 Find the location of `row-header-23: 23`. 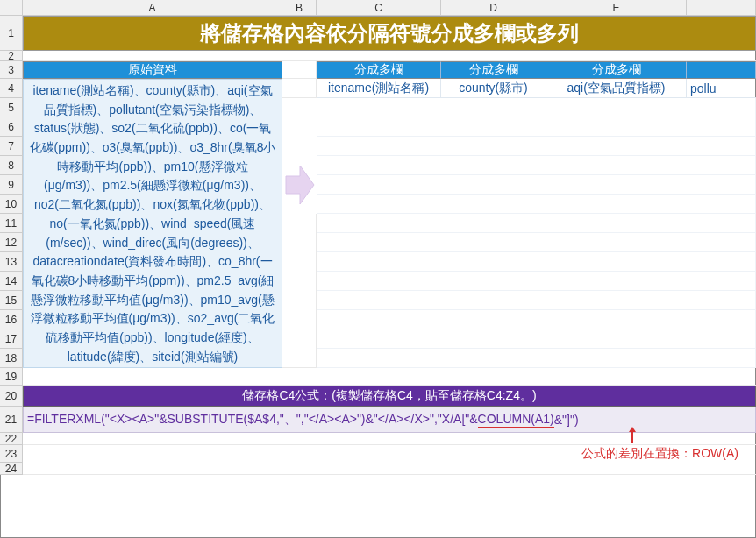

row-header-23: 23 is located at coordinates (11, 454).